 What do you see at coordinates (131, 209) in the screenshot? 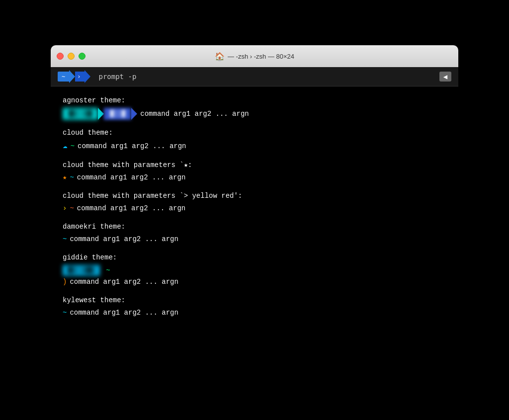
I see `cloud-gt-command: command arg1 arg2 ... argn` at bounding box center [131, 209].